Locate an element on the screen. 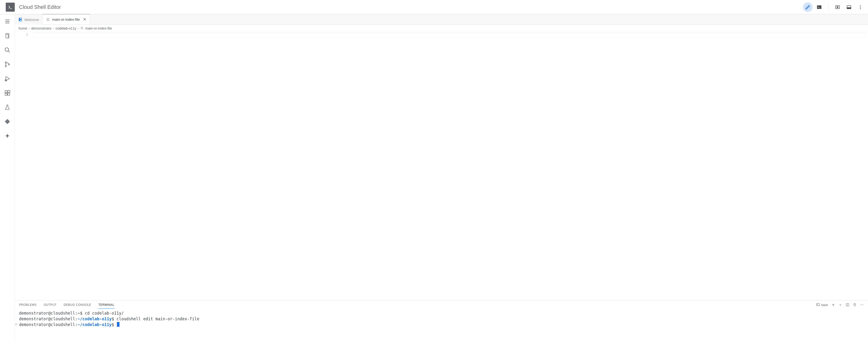 The height and width of the screenshot is (342, 868). bottom-panel: PROBLEMS OUTPUT DEBUG CONSOLE TERMINAL b… is located at coordinates (441, 321).